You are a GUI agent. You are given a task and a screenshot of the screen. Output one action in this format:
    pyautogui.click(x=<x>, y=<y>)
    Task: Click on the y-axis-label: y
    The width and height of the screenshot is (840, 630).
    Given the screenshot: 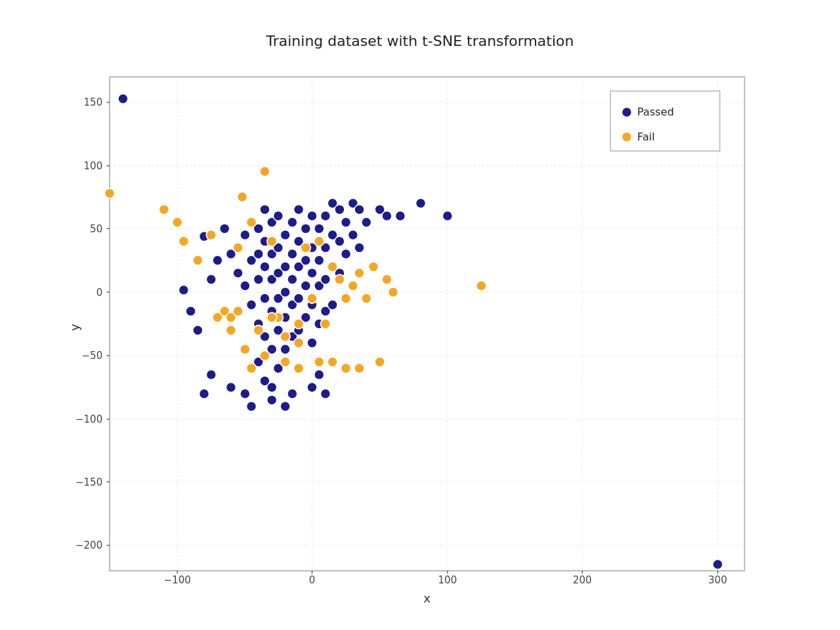 What is the action you would take?
    pyautogui.click(x=75, y=327)
    